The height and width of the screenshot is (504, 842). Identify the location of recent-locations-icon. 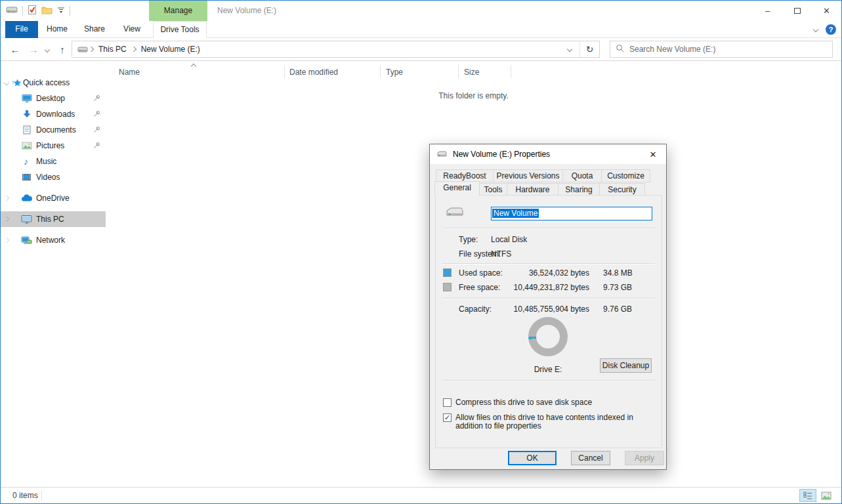
(47, 50).